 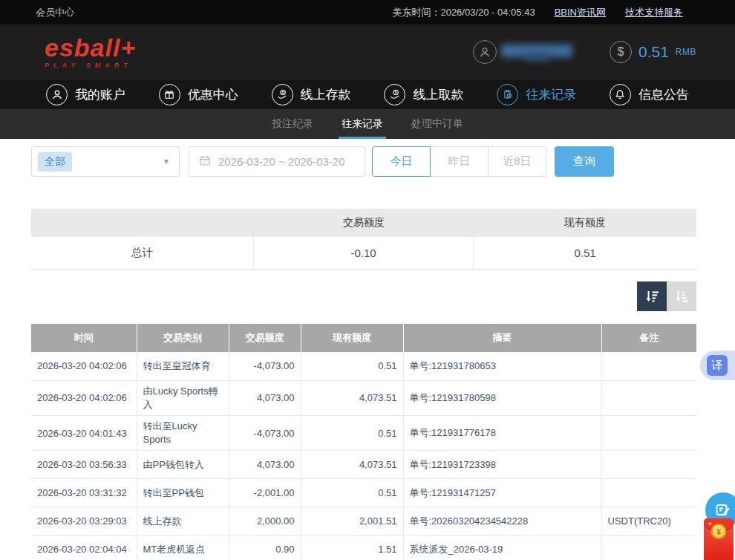 I want to click on sort-descending-button, so click(x=652, y=296).